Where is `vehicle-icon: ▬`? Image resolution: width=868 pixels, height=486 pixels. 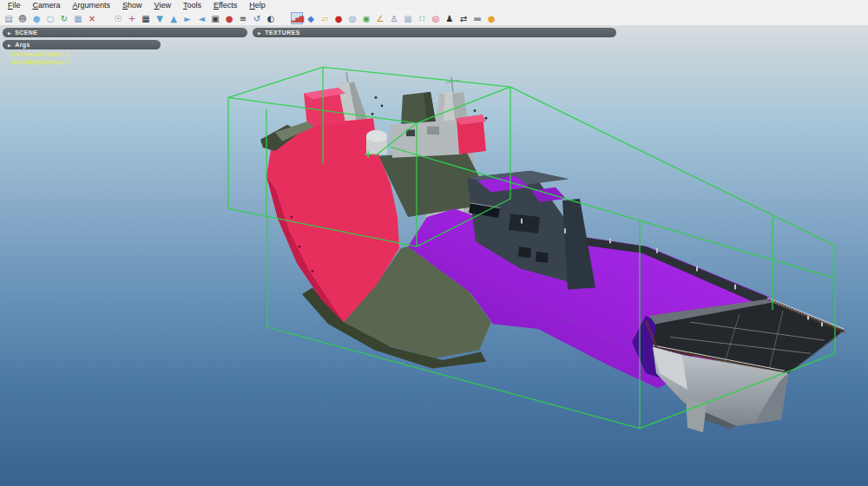
vehicle-icon: ▬ is located at coordinates (477, 18).